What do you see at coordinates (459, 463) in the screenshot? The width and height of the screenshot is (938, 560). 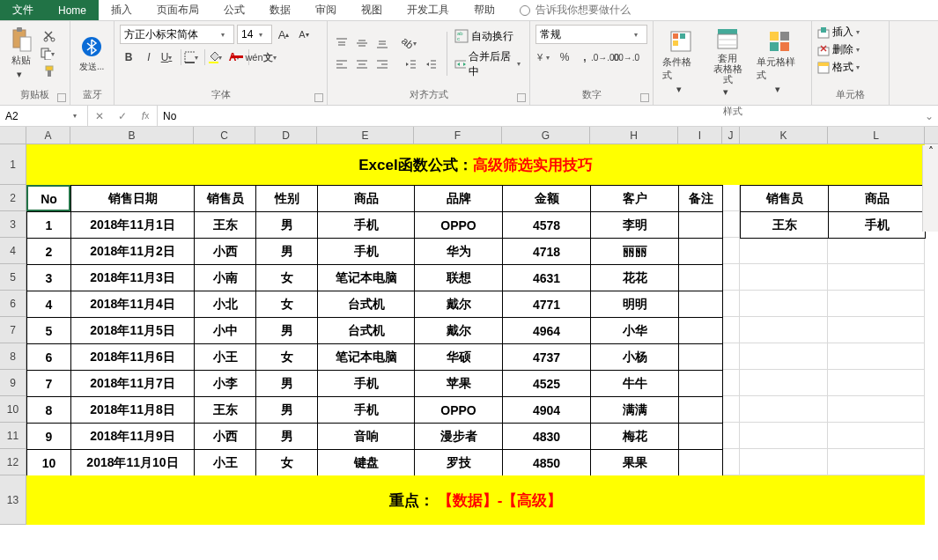 I see `table-cell: 罗技` at bounding box center [459, 463].